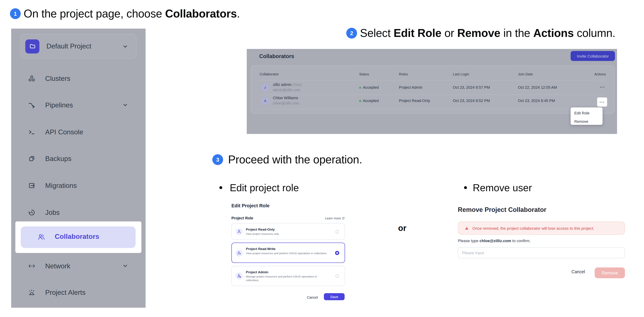  Describe the element at coordinates (78, 212) in the screenshot. I see `sidebar-item-jobs: Jobs` at that location.